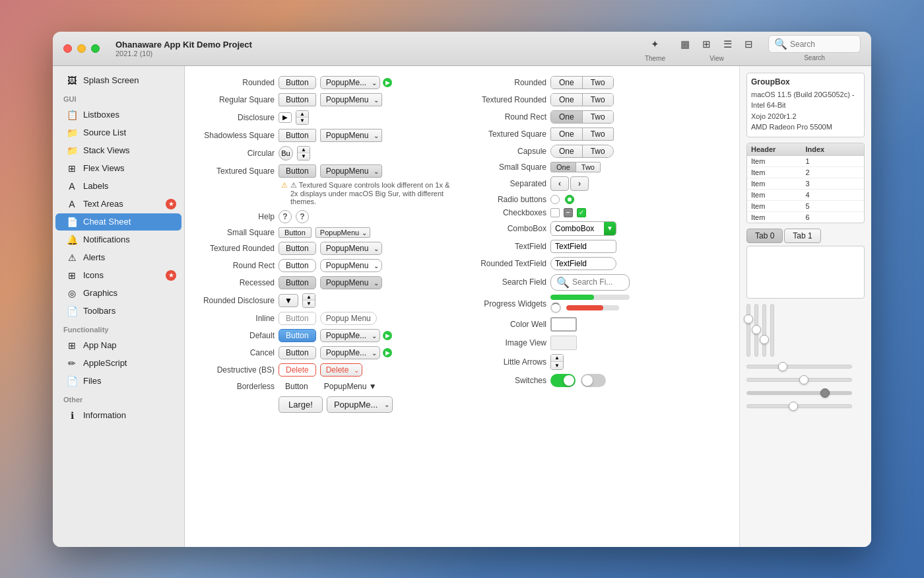  I want to click on sidebar-item-files: 📄 Files, so click(119, 381).